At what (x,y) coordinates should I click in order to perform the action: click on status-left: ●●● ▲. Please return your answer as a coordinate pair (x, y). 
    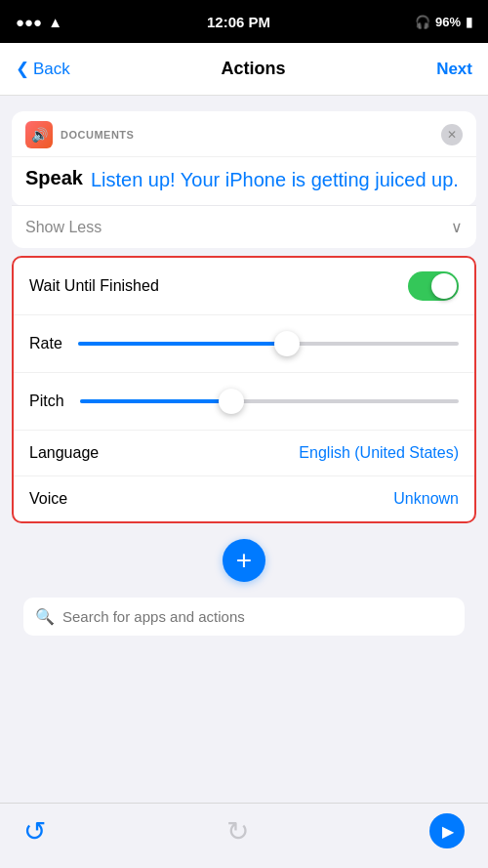
    Looking at the image, I should click on (39, 21).